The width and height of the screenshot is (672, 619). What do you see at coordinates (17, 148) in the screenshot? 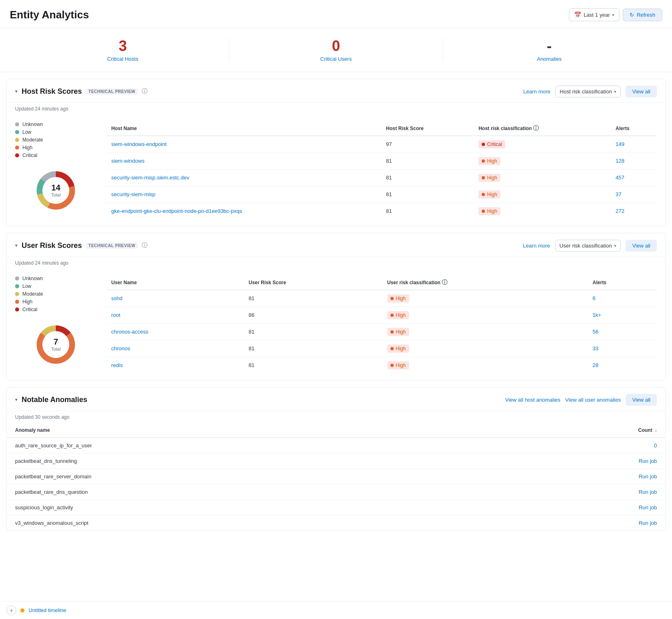
I see `legend-dot-high` at bounding box center [17, 148].